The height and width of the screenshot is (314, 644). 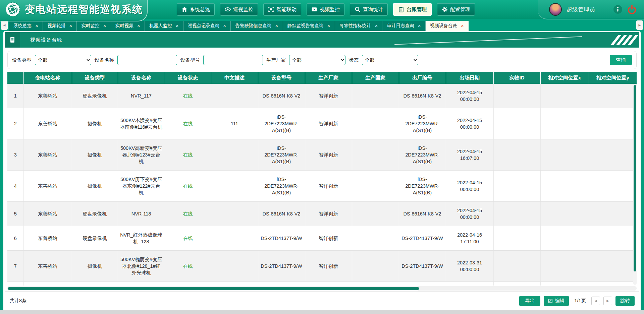 I want to click on status-select: 全部, so click(x=390, y=60).